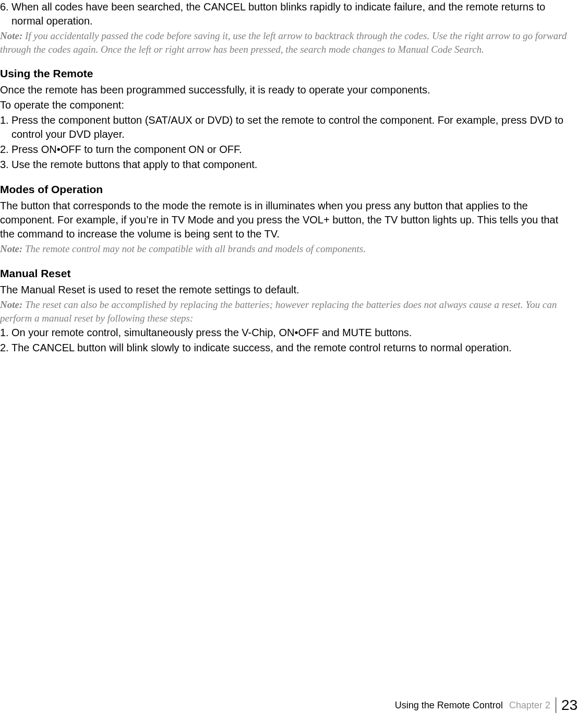 The image size is (588, 724). What do you see at coordinates (289, 333) in the screenshot?
I see `list-text: On your remote control, simultaneously p…` at bounding box center [289, 333].